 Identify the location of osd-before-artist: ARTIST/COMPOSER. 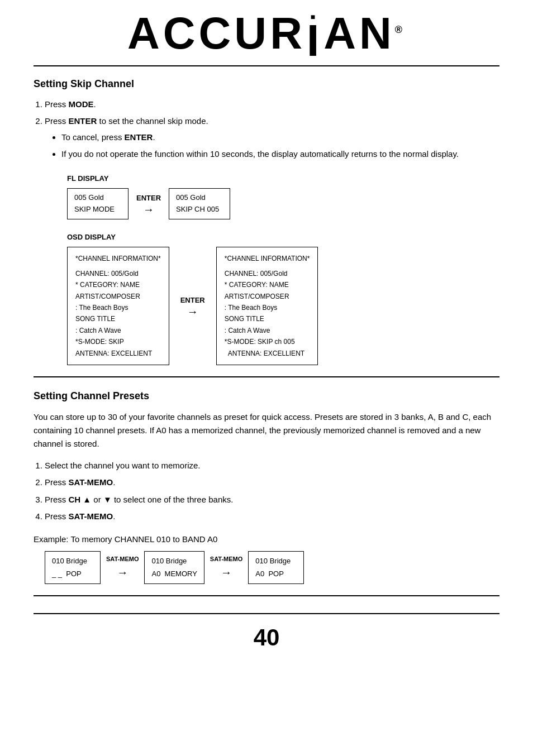
(118, 296).